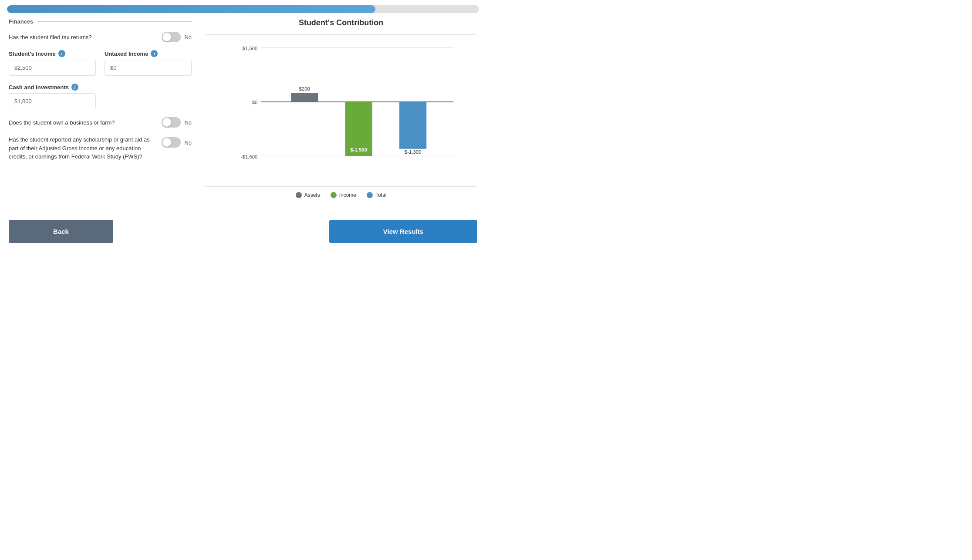  I want to click on business-farm-toggle-container: No, so click(177, 122).